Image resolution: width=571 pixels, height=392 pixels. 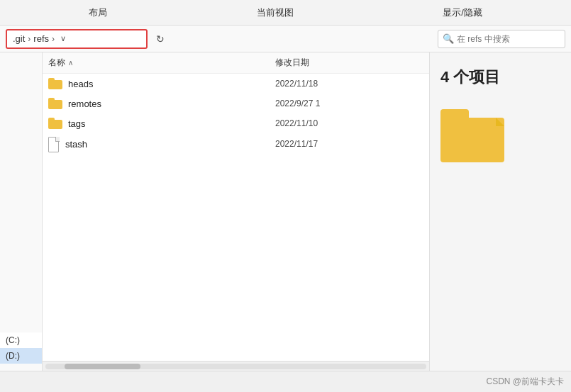 What do you see at coordinates (18, 38) in the screenshot?
I see `path-part-git: .git` at bounding box center [18, 38].